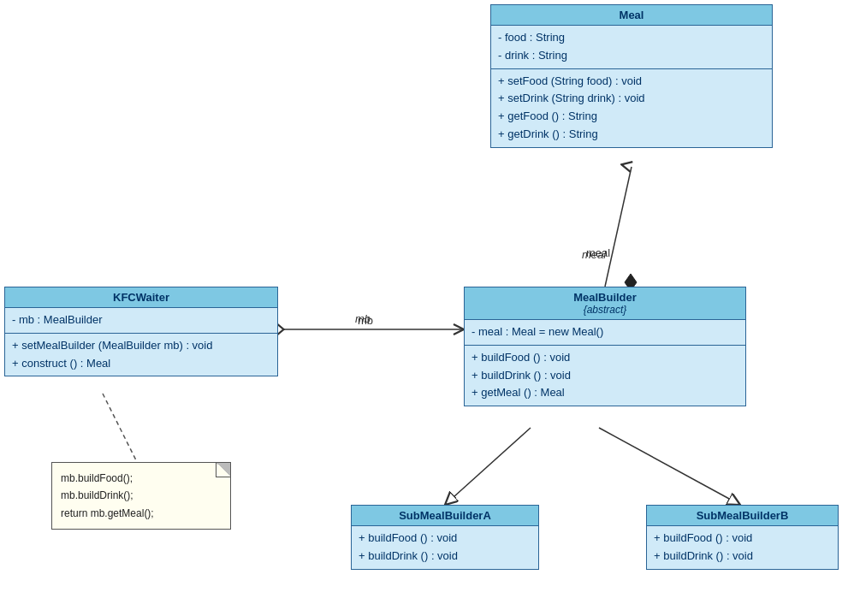  Describe the element at coordinates (445, 516) in the screenshot. I see `submealbuildA-header: SubMealBuilderA` at that location.